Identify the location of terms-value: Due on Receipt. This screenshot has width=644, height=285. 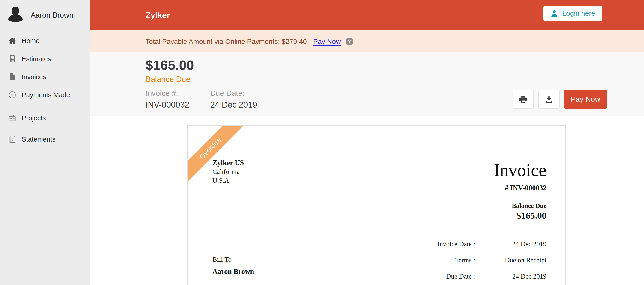
(511, 260).